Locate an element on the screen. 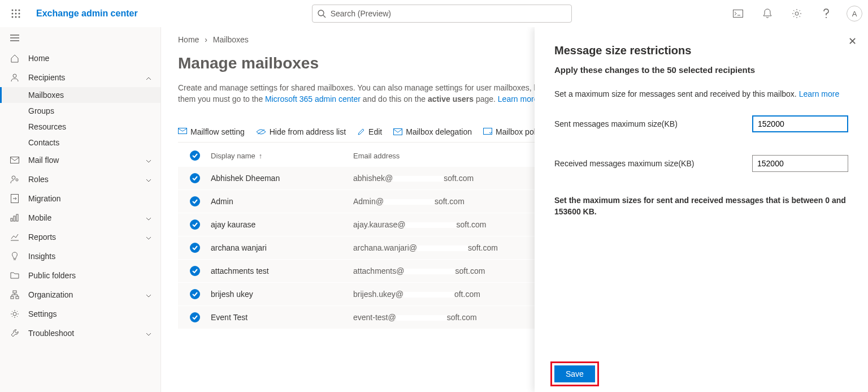 This screenshot has height=392, width=868. bell-icon is located at coordinates (767, 14).